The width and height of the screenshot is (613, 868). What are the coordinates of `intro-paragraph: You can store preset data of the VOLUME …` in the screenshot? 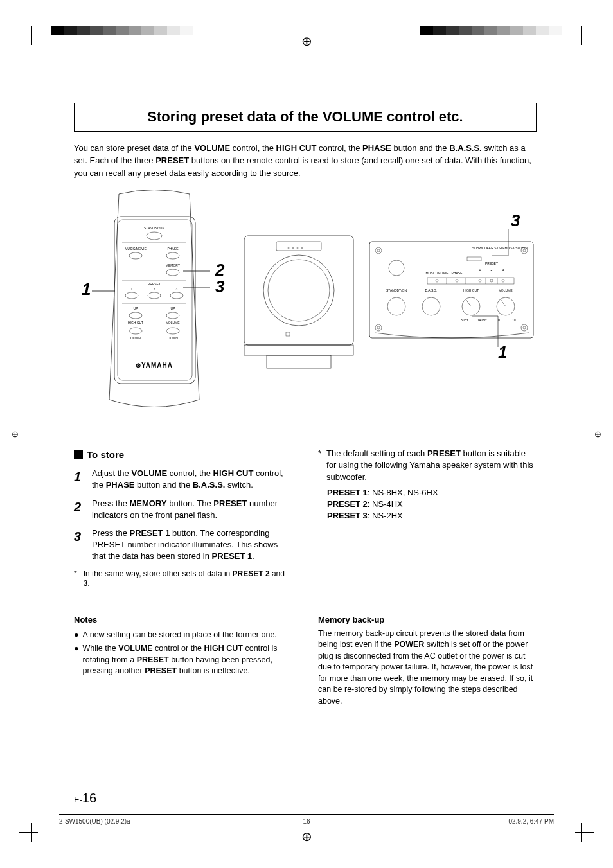 It's located at (305, 161).